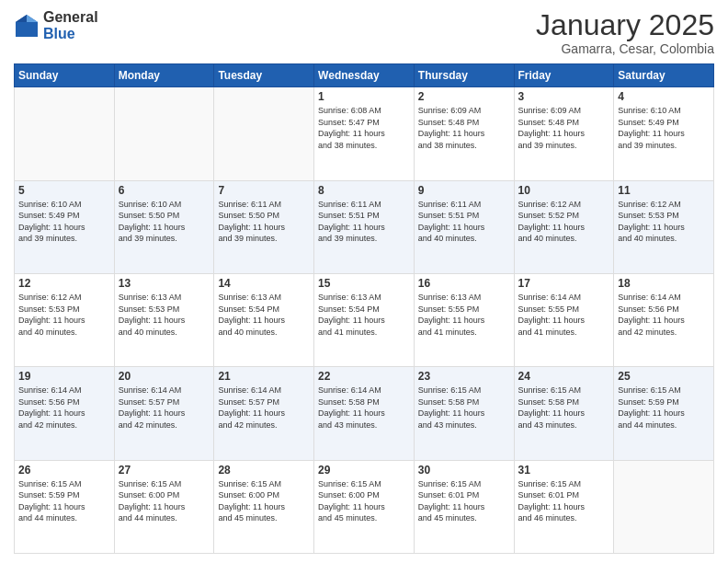 Image resolution: width=728 pixels, height=563 pixels. What do you see at coordinates (364, 75) in the screenshot?
I see `weekday-header-row: SundayMondayTuesdayWednesdayThursdayFrid…` at bounding box center [364, 75].